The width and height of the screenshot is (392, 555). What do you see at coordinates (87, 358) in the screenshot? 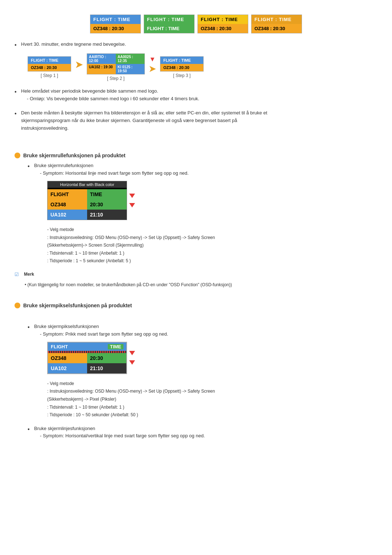
I see `section2-demo-box: FLIGHT TIME OZ348 20:30 UA102 21:10` at bounding box center [87, 358].